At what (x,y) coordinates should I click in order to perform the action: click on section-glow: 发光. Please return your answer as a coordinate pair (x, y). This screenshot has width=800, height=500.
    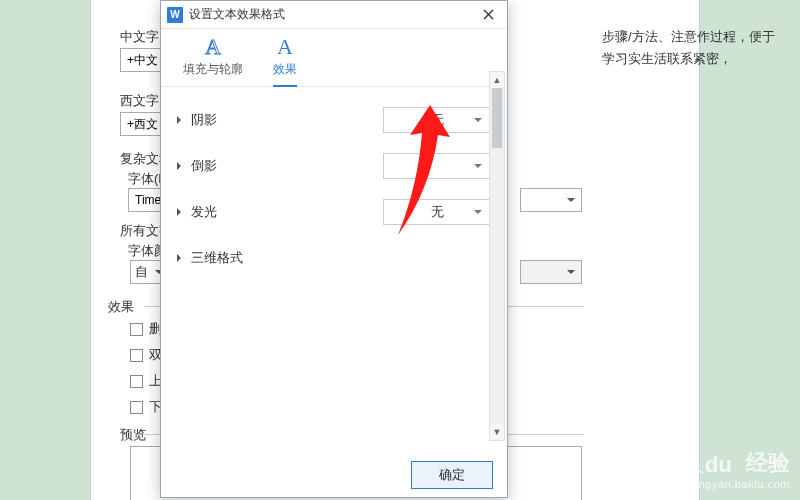
    Looking at the image, I should click on (232, 212).